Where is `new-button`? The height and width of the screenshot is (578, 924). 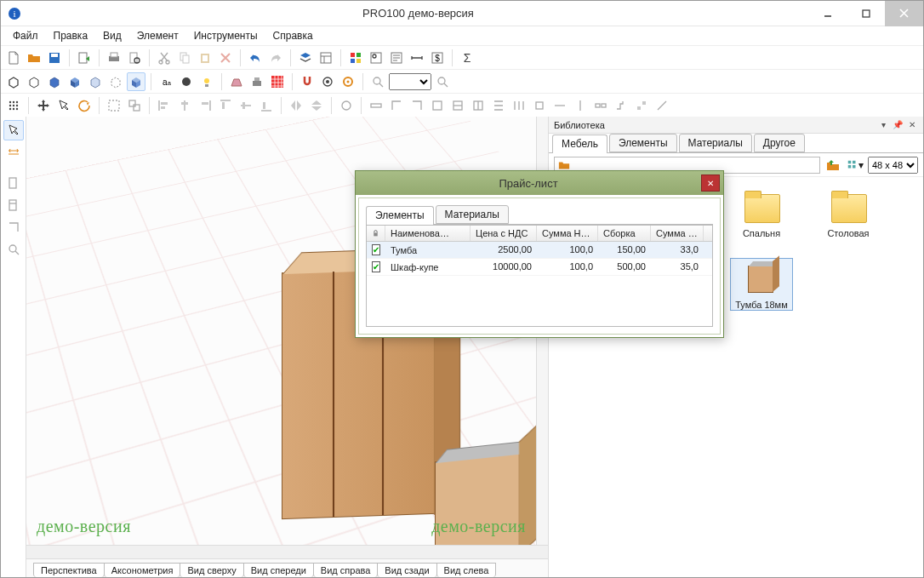 new-button is located at coordinates (14, 58).